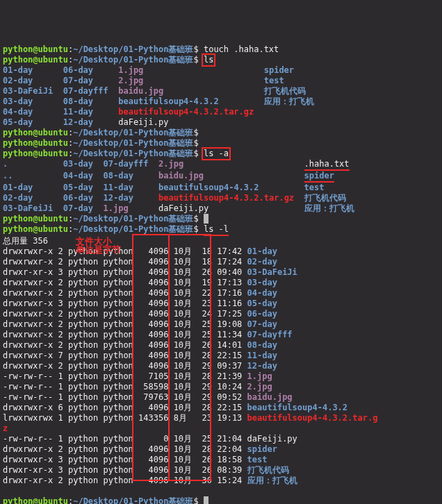 This screenshot has width=442, height=504. Describe the element at coordinates (221, 367) in the screenshot. I see `list-row: drwxrwxr-x 2 python python 4096 10月 29 0…` at that location.